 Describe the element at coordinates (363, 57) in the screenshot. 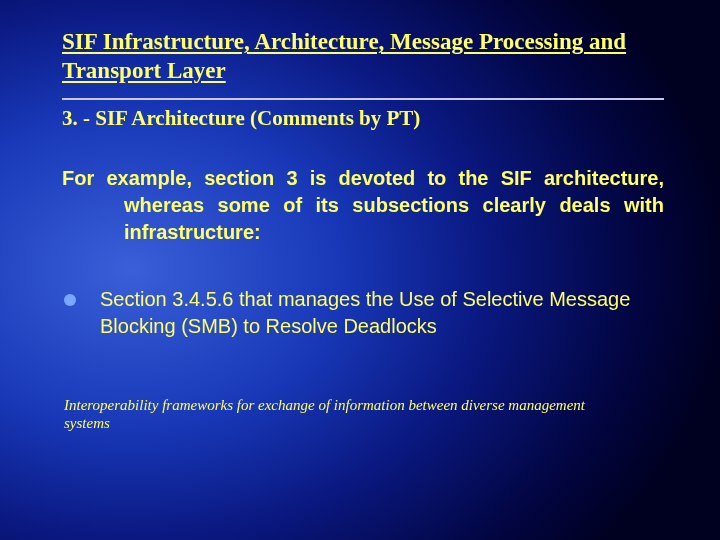

I see `slide-title: SIF Infrastructure, Architecture, Messag…` at that location.